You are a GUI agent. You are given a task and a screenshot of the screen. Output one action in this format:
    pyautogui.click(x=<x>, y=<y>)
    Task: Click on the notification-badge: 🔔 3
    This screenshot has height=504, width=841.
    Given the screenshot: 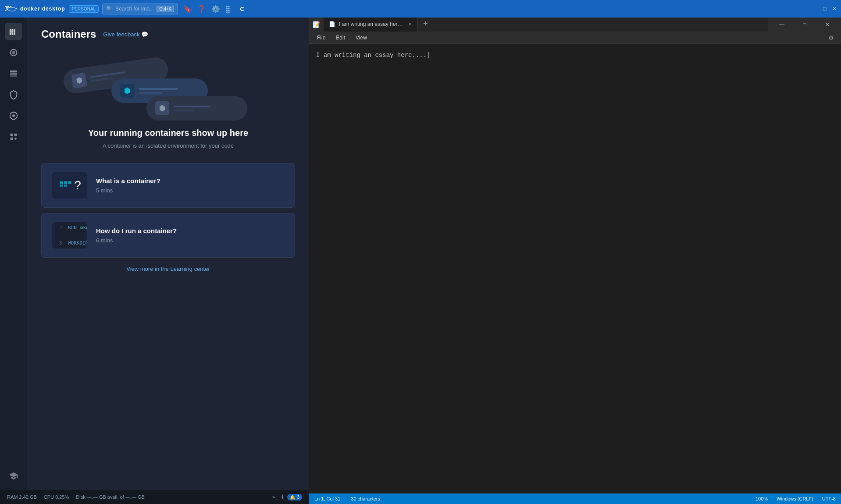 What is the action you would take?
    pyautogui.click(x=295, y=497)
    